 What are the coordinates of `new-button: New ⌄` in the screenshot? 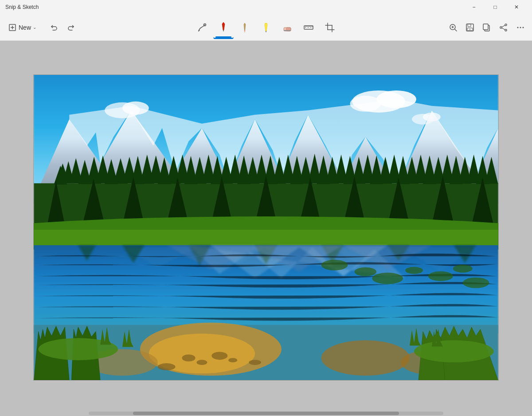 It's located at (22, 27).